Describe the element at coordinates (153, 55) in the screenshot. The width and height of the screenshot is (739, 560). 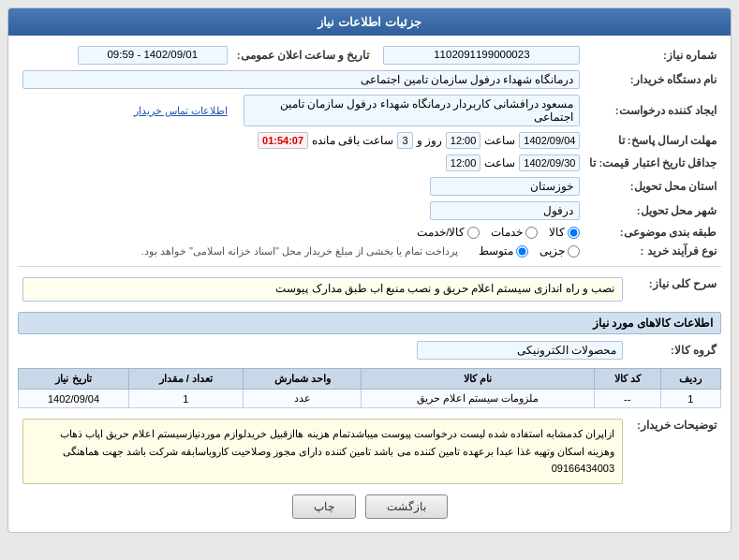
I see `tarikh-elan-value: 1402/09/01 - 09:59` at that location.